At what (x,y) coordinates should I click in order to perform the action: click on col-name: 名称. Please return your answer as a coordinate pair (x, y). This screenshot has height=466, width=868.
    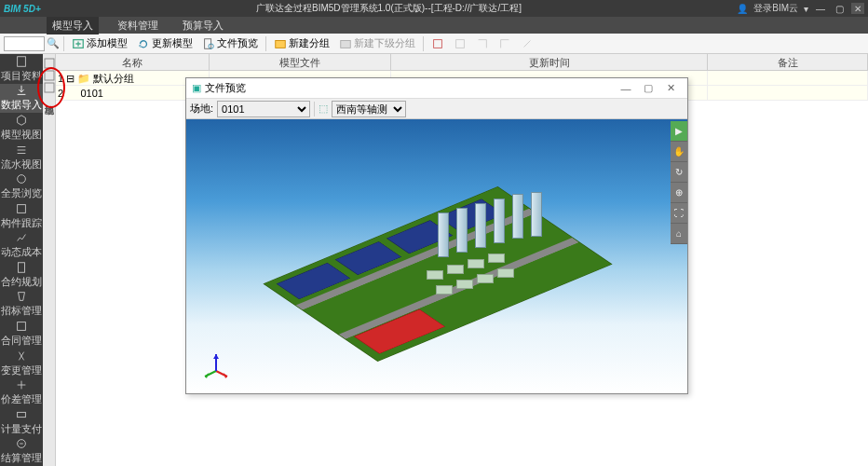
    Looking at the image, I should click on (132, 62).